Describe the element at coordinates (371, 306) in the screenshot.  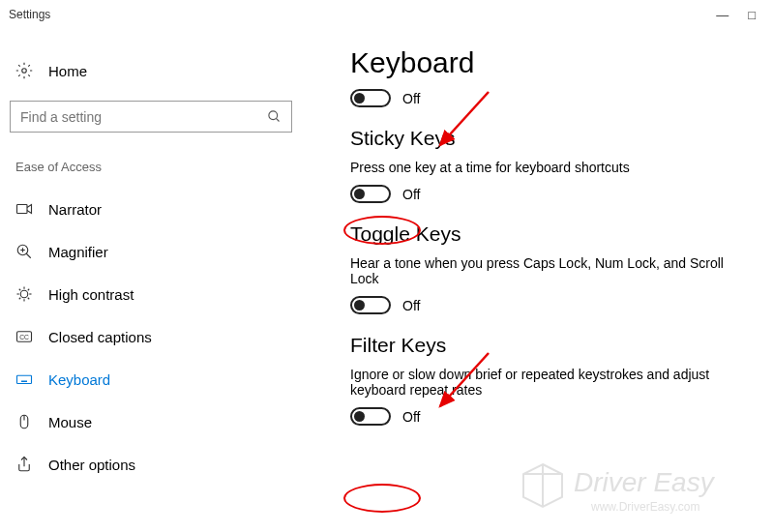
I see `toggle-keys-toggle` at that location.